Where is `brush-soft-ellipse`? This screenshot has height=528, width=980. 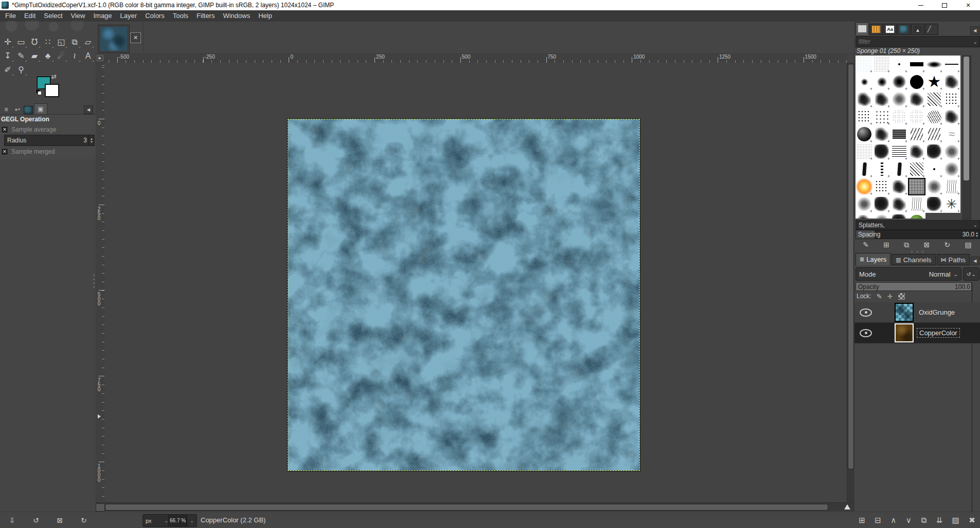 brush-soft-ellipse is located at coordinates (934, 64).